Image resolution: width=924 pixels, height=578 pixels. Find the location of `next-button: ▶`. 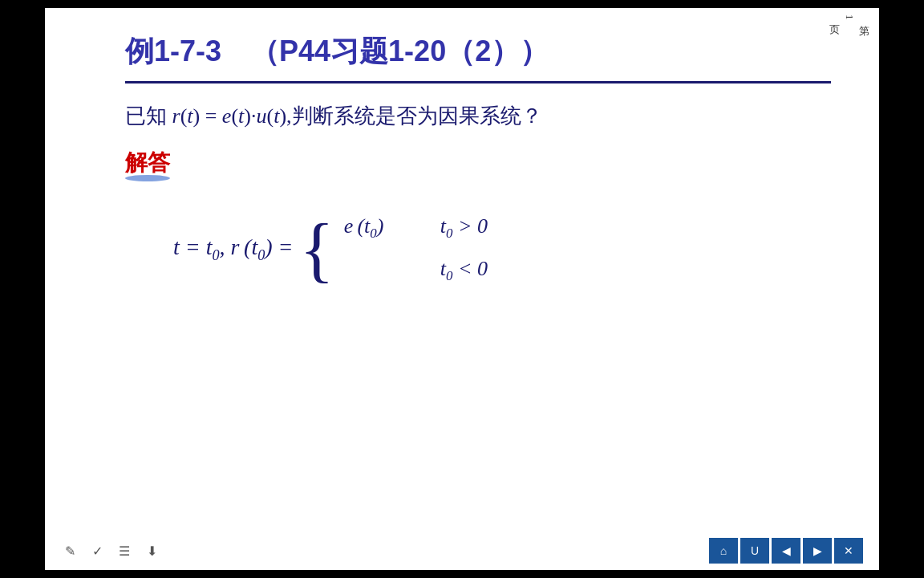

next-button: ▶ is located at coordinates (817, 551).